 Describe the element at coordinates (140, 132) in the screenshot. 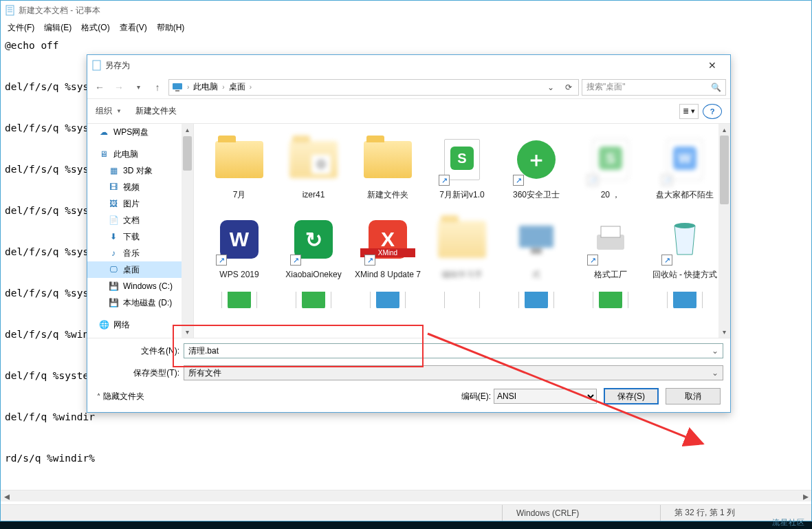

I see `sidebar-item-0: ☁WPS网盘` at that location.